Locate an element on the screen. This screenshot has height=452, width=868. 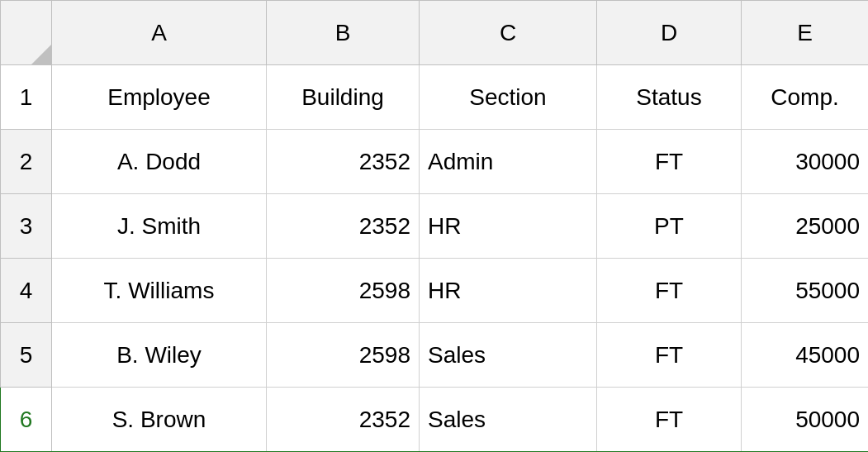
cell-3d: PT is located at coordinates (669, 226).